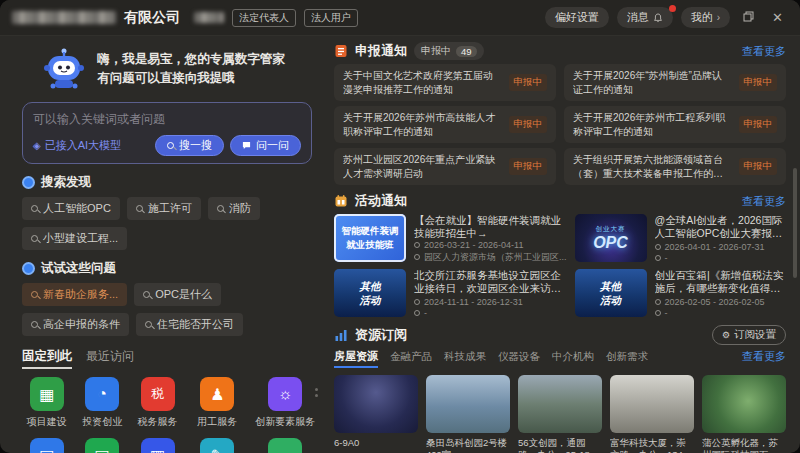 Image resolution: width=800 pixels, height=453 pixels. I want to click on app-tabs: 固定到此 最近访问, so click(168, 358).